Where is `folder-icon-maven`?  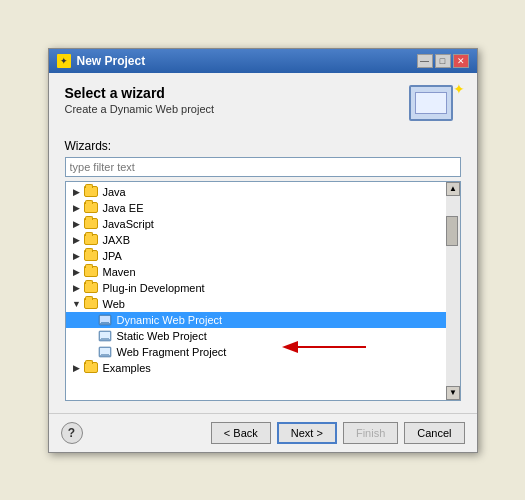
folder-icon-maven is located at coordinates (91, 272).